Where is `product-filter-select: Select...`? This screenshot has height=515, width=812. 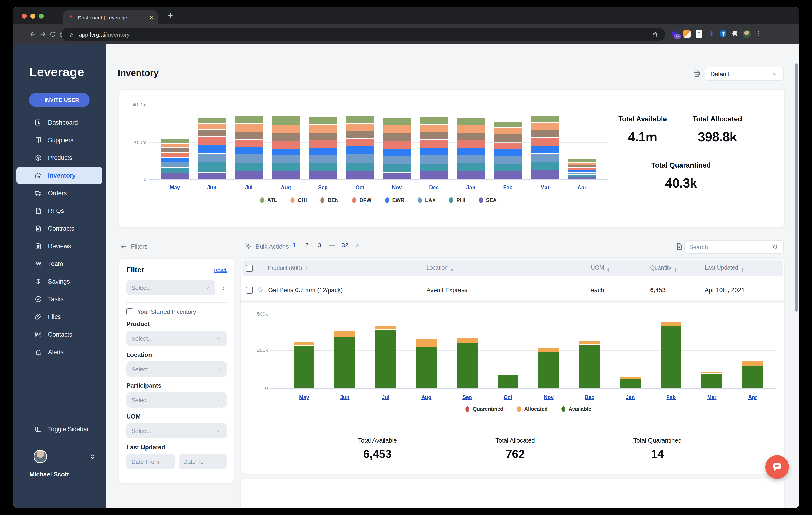 product-filter-select: Select... is located at coordinates (177, 338).